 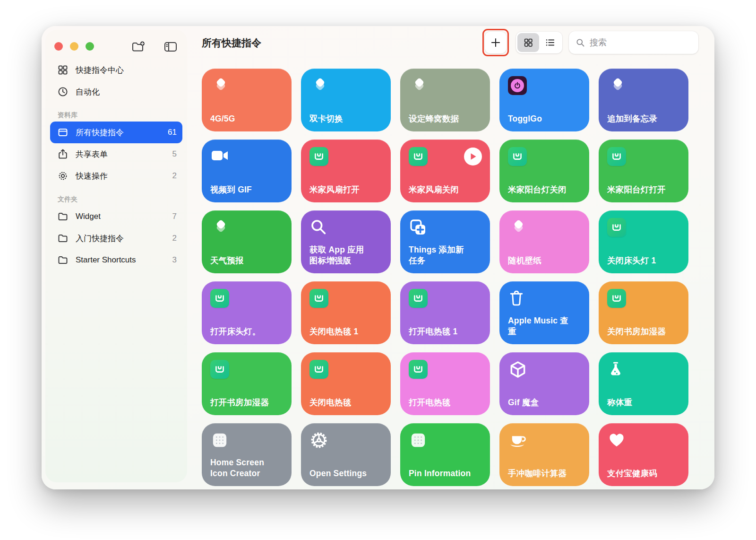 I want to click on shortcut-card: 打开书房加湿器, so click(x=247, y=384).